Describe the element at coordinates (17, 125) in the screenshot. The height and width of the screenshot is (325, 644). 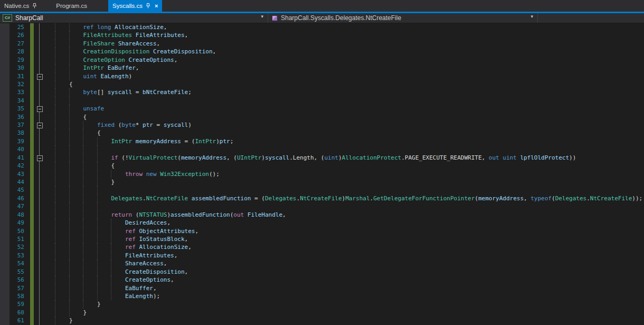
I see `line-number: 37` at that location.